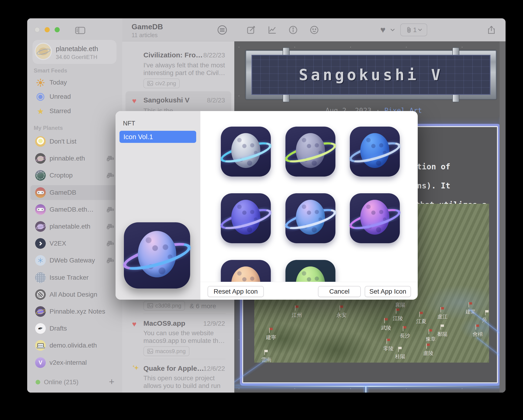 The image size is (523, 420). Describe the element at coordinates (311, 271) in the screenshot. I see `app-icon-option-green-partial` at that location.